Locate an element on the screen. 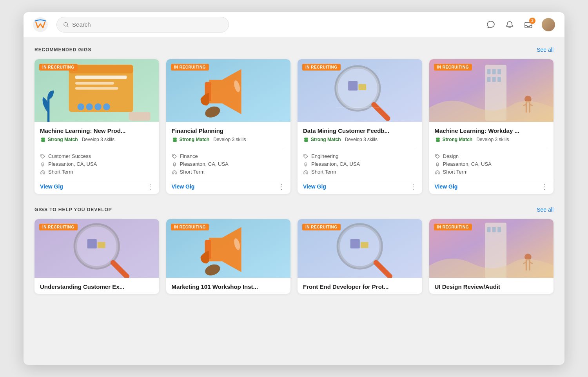 The width and height of the screenshot is (588, 377). gig-card-2: IN RECRUITING is located at coordinates (229, 127).